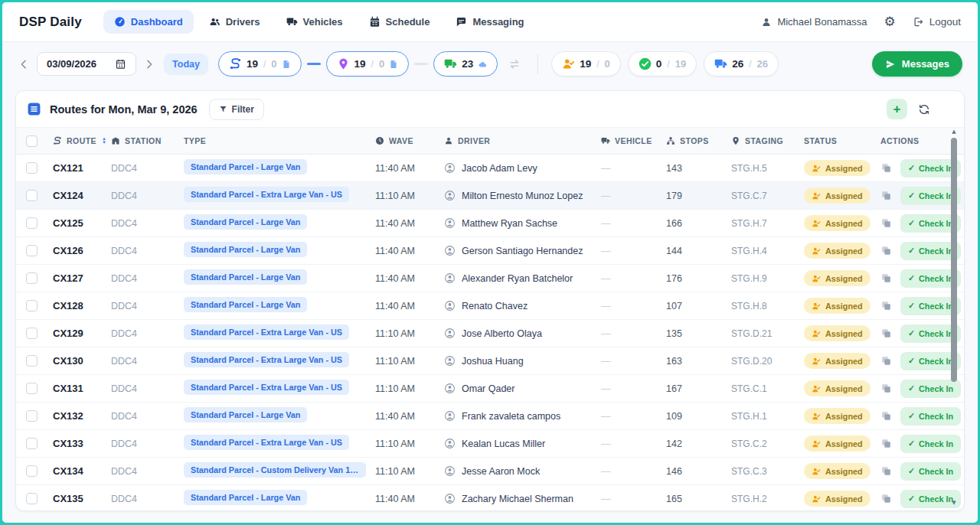  I want to click on date-picker: 03/09/2026, so click(87, 64).